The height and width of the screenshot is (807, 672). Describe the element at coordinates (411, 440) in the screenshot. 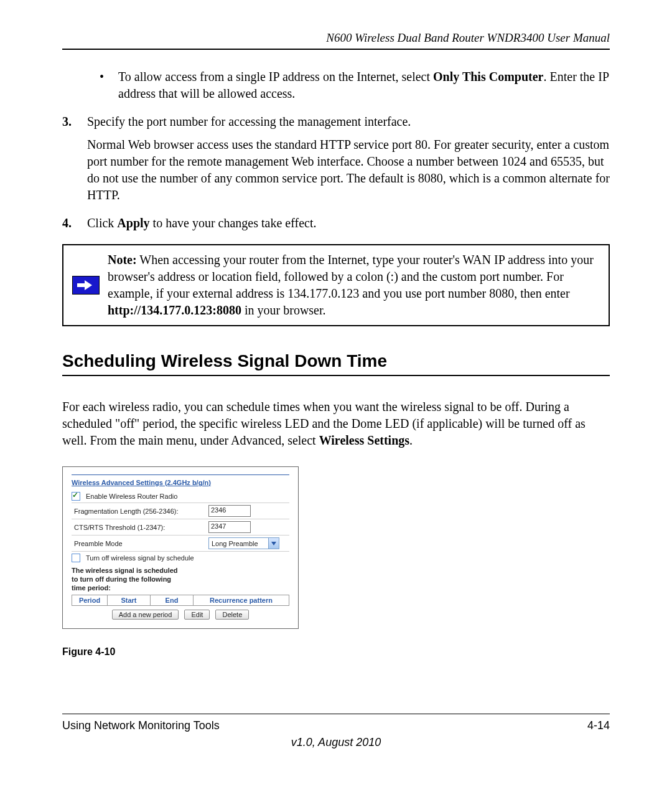

I see `intro-post: .` at that location.